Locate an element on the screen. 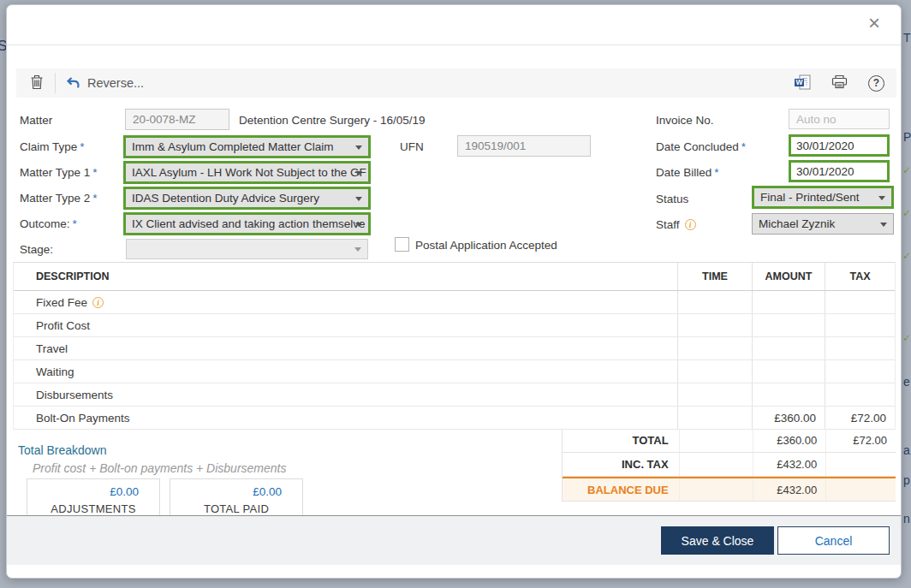 This screenshot has height=588, width=911. inc-tax-time-cell is located at coordinates (716, 464).